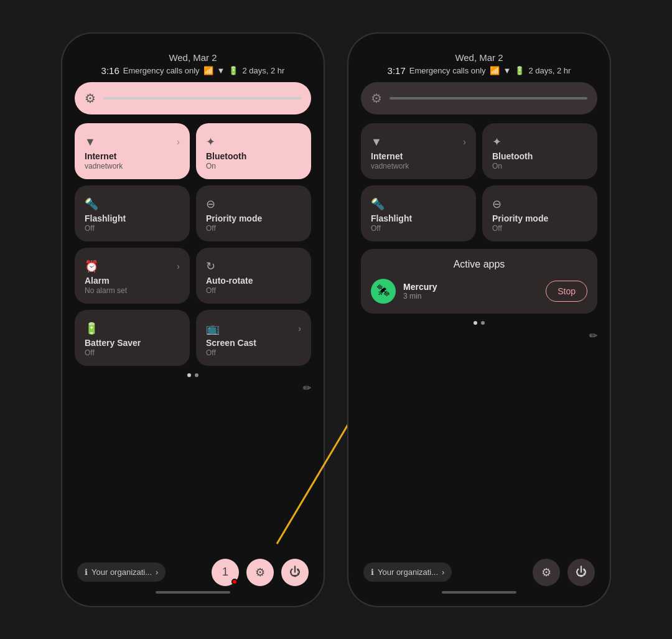  Describe the element at coordinates (121, 572) in the screenshot. I see `org-pill-left: ℹ Your organizati... ›` at that location.